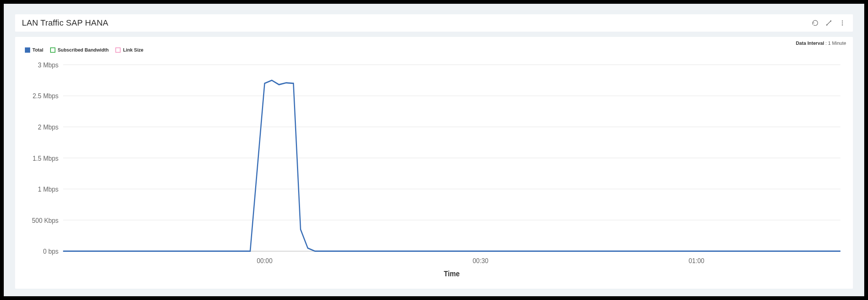 Image resolution: width=868 pixels, height=300 pixels. I want to click on data-interval-value: 1 Minute, so click(837, 43).